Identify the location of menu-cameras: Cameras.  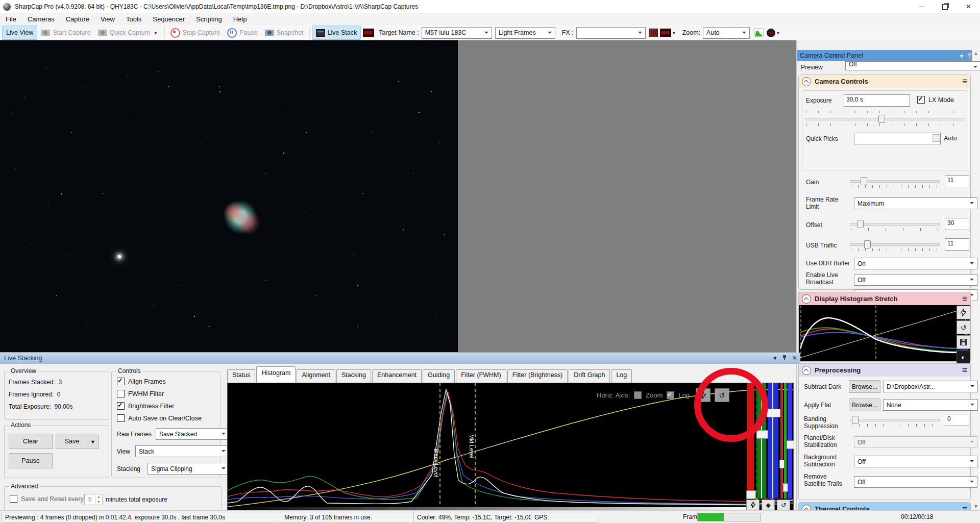
(41, 19).